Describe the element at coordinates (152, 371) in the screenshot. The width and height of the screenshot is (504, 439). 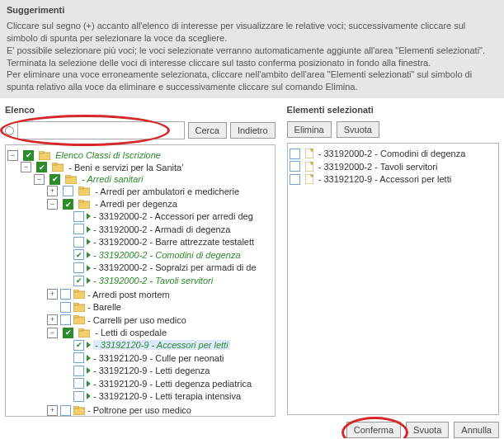
I see `tree-label: - 33192120-9 - Letti degenza` at that location.